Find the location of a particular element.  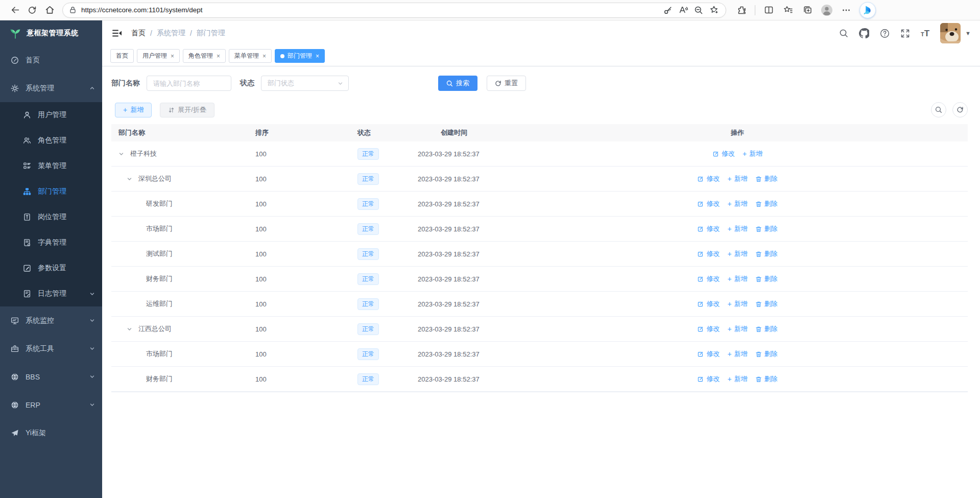

status-select: 部门状态 is located at coordinates (305, 83).